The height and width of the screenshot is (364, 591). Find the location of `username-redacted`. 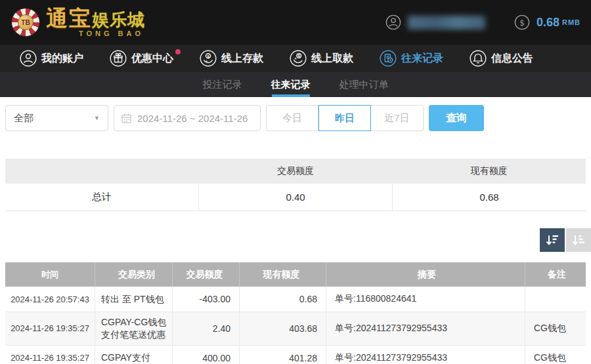

username-redacted is located at coordinates (447, 22).